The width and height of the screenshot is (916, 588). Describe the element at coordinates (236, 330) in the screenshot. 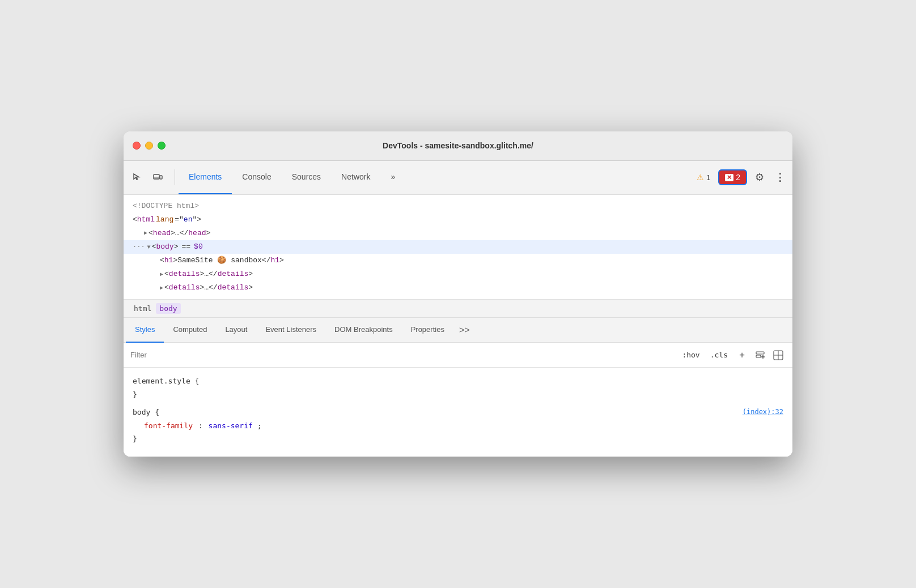

I see `tab-layout: Layout` at that location.